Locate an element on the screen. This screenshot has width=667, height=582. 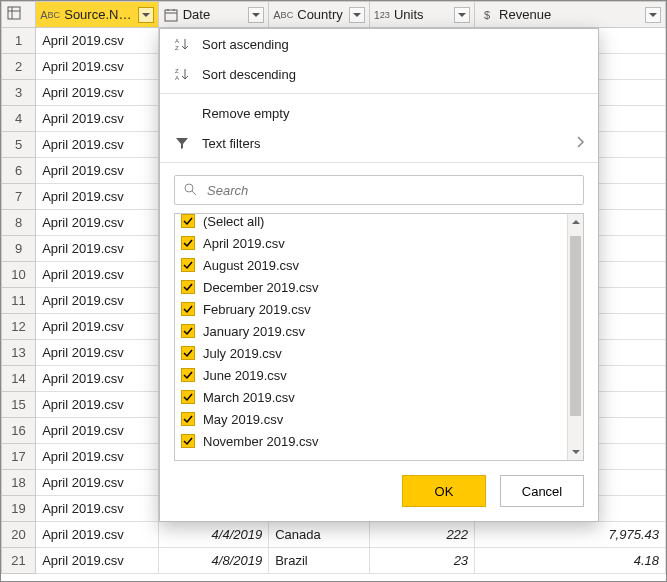
filter-value-item: March 2019.csv is located at coordinates (371, 397).